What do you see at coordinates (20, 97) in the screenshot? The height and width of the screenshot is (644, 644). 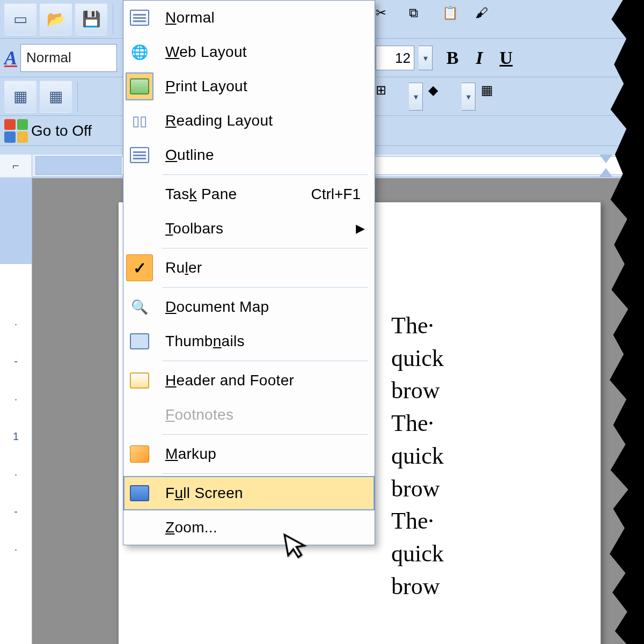 I see `draw-table-button: ▦` at bounding box center [20, 97].